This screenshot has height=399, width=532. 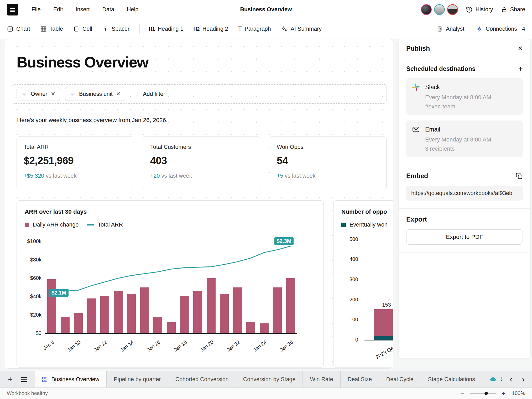 I want to click on menu-help: Help, so click(x=133, y=9).